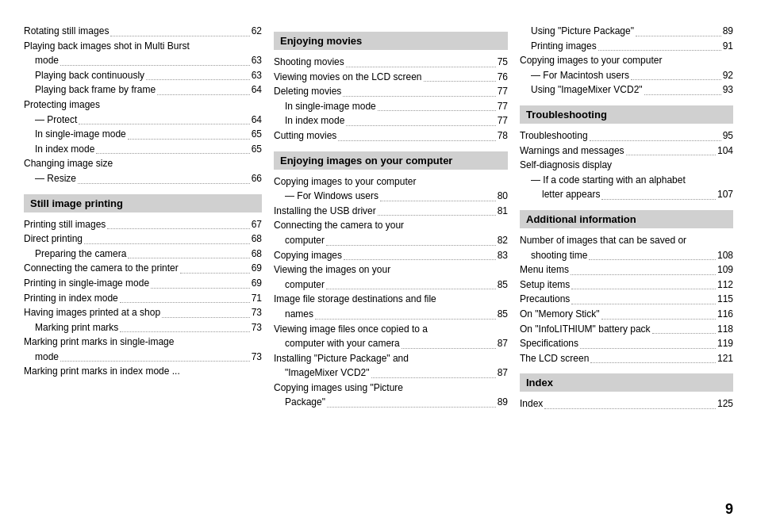 The width and height of the screenshot is (757, 532). What do you see at coordinates (257, 254) in the screenshot?
I see `toc-entry-page: 68` at bounding box center [257, 254].